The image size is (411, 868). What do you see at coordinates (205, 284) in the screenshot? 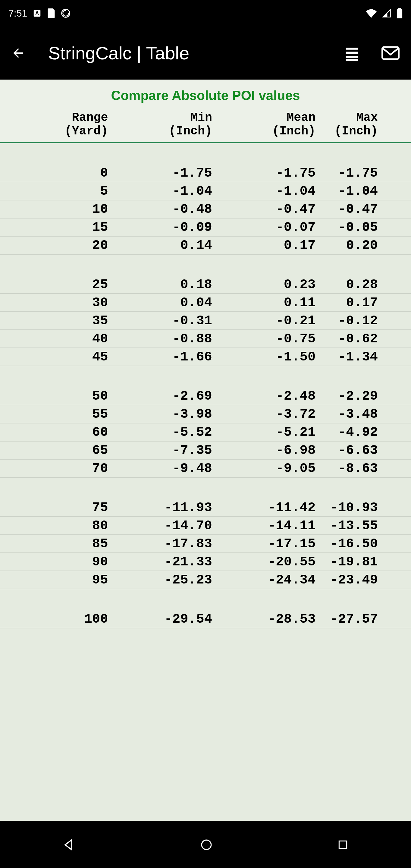
I see `table-row: 250.180.230.28` at bounding box center [205, 284].